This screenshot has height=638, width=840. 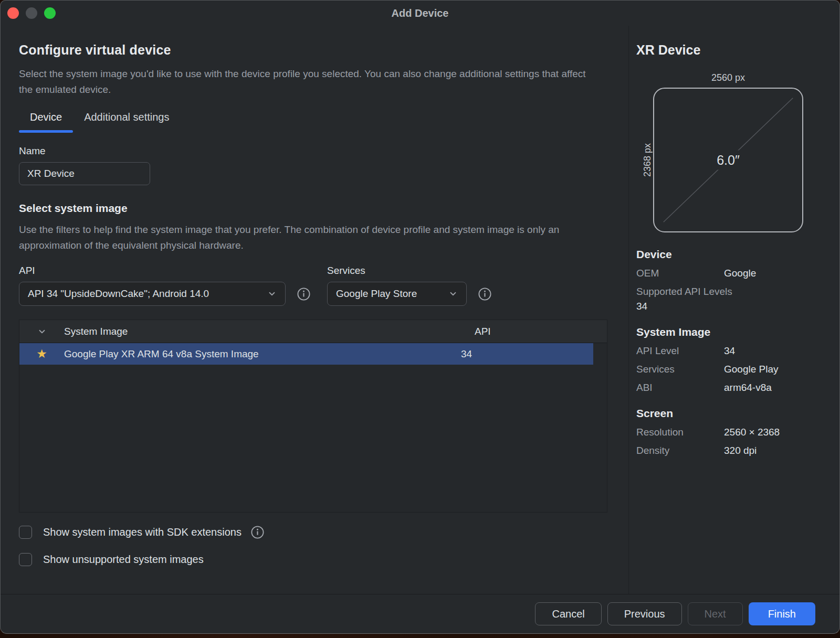 What do you see at coordinates (680, 273) in the screenshot?
I see `oem-label: OEM` at bounding box center [680, 273].